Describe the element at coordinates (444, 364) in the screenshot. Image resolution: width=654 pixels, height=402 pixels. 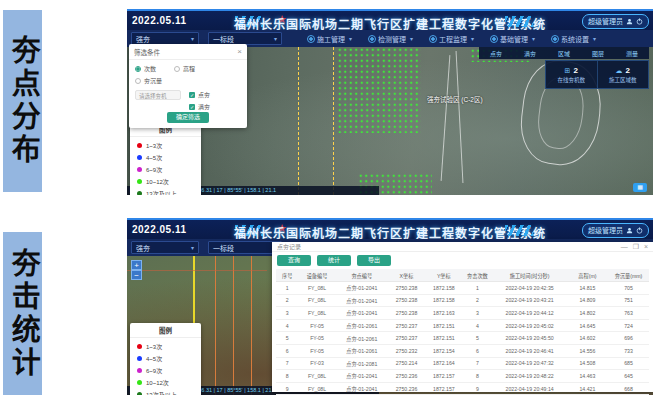
I see `table-cell: 1872.164` at that location.